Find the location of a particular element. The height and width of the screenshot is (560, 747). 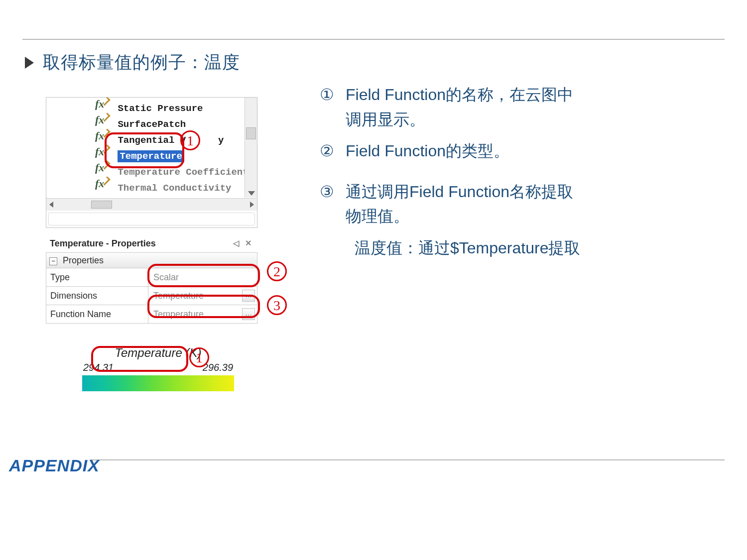

legend-min: 294.31 is located at coordinates (99, 367).